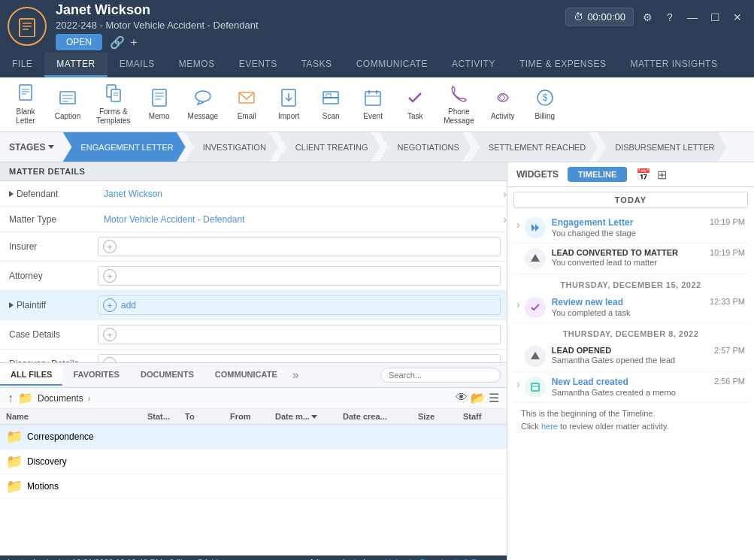 The width and height of the screenshot is (754, 560). Describe the element at coordinates (203, 104) in the screenshot. I see `toolbar-message: Message` at that location.